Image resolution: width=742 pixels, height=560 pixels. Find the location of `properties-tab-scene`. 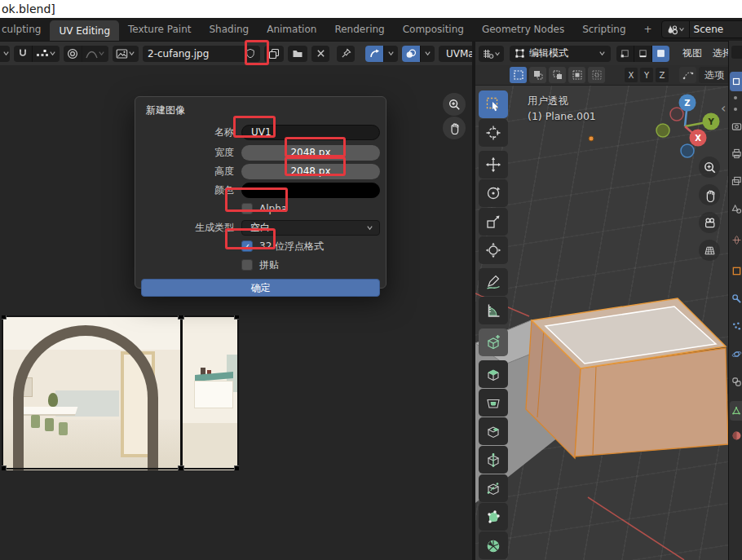

properties-tab-scene is located at coordinates (737, 209).